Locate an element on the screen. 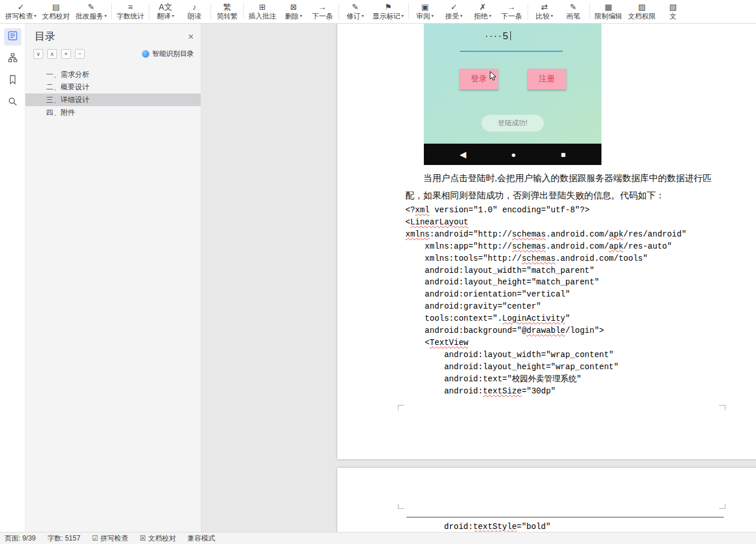 The image size is (756, 544). toolbar-next-comment: →下一条 is located at coordinates (322, 12).